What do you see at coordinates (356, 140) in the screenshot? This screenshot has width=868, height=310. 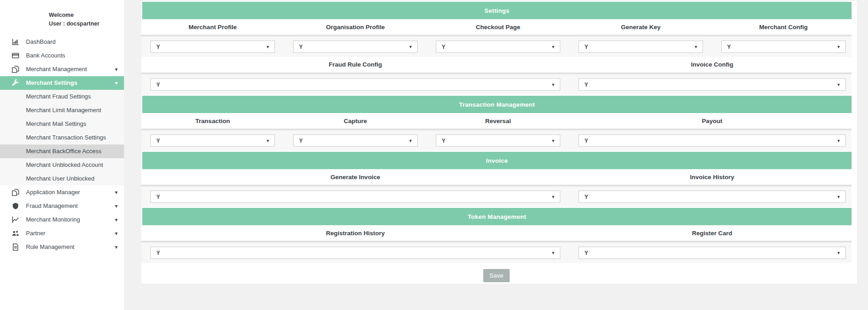 I see `capture-select: Y ▼` at bounding box center [356, 140].